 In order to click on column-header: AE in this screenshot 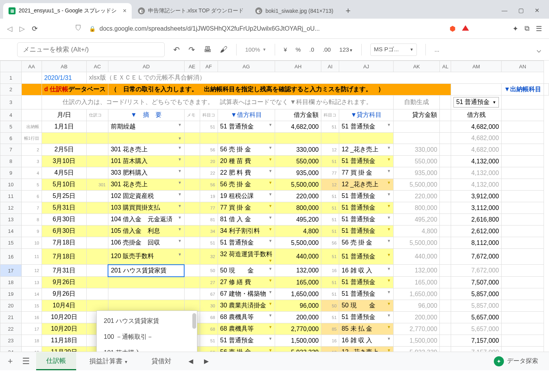, I will do `click(192, 67)`.